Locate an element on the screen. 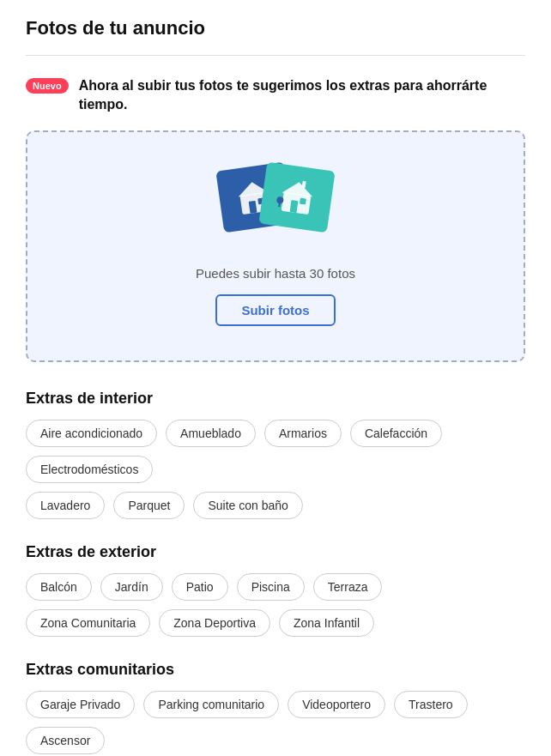 This screenshot has width=551, height=756. section-title-comunitarios: Extras comunitarios is located at coordinates (276, 669).